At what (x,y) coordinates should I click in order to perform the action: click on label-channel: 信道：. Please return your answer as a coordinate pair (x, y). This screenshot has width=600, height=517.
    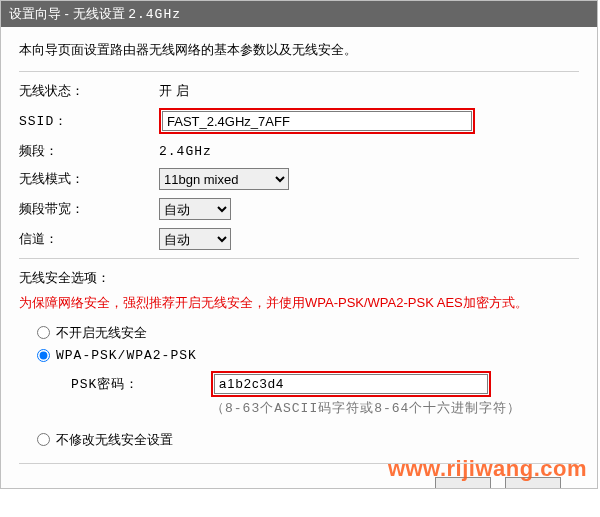
    Looking at the image, I should click on (89, 239).